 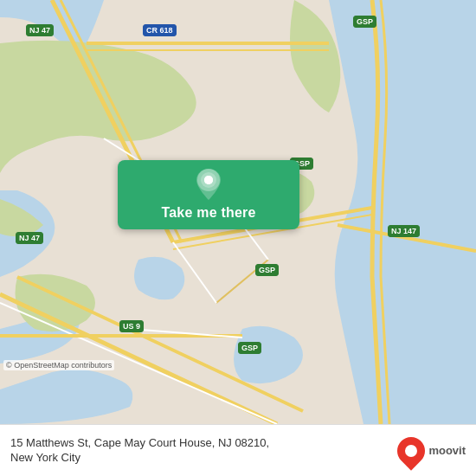 I want to click on road-label-nj147: NJ 147, so click(x=403, y=231).